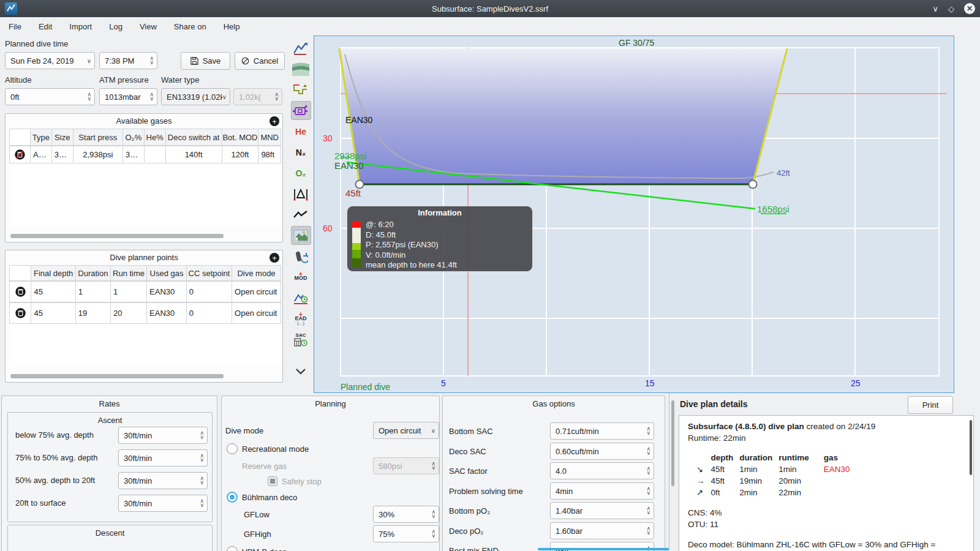 The height and width of the screenshot is (551, 980). I want to click on ceiling-delta-toggle-button, so click(301, 193).